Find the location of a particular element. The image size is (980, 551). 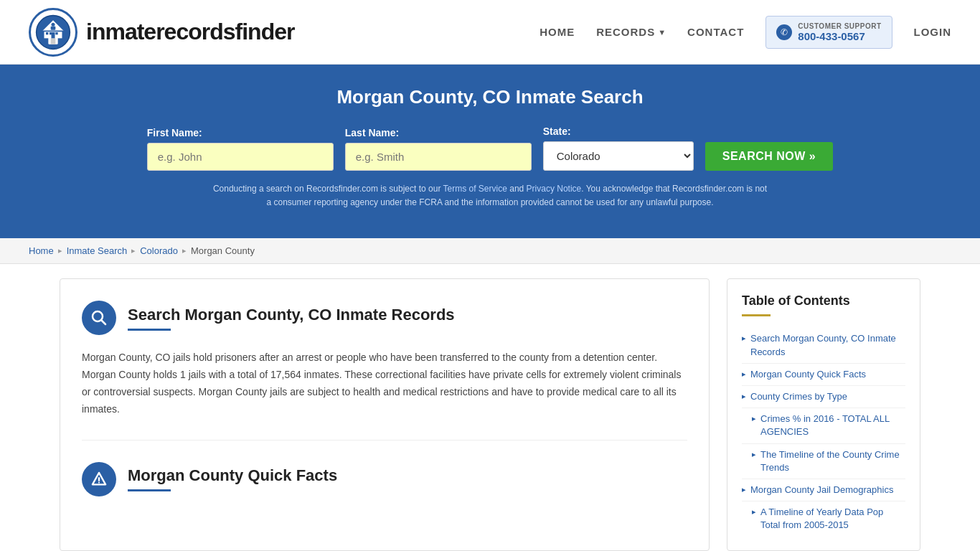

breadcrumb: Home ▸ Inmate Search ▸ Colorado ▸ Morgan… is located at coordinates (490, 251).